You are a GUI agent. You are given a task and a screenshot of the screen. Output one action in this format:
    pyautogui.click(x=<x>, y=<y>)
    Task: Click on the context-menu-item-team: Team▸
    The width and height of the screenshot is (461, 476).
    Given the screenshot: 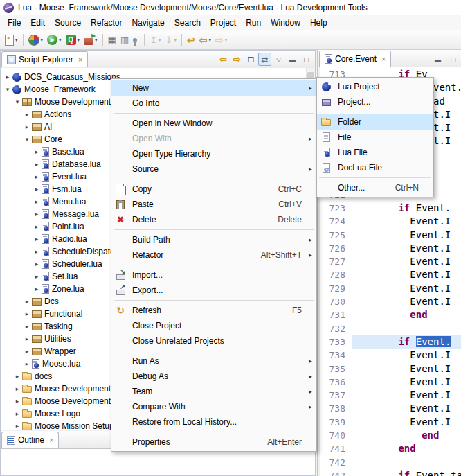 What is the action you would take?
    pyautogui.click(x=214, y=391)
    